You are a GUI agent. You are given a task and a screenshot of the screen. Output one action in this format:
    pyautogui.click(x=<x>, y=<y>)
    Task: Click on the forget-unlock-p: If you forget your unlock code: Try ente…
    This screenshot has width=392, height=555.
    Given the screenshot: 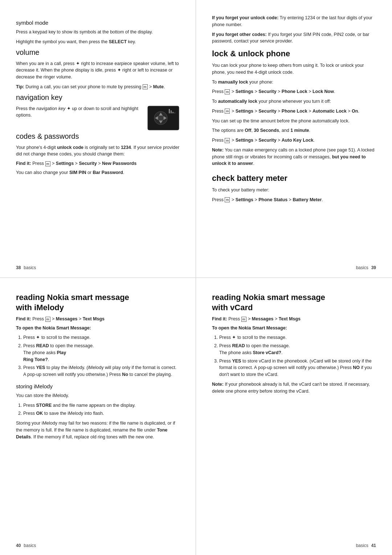 What is the action you would take?
    pyautogui.click(x=294, y=21)
    